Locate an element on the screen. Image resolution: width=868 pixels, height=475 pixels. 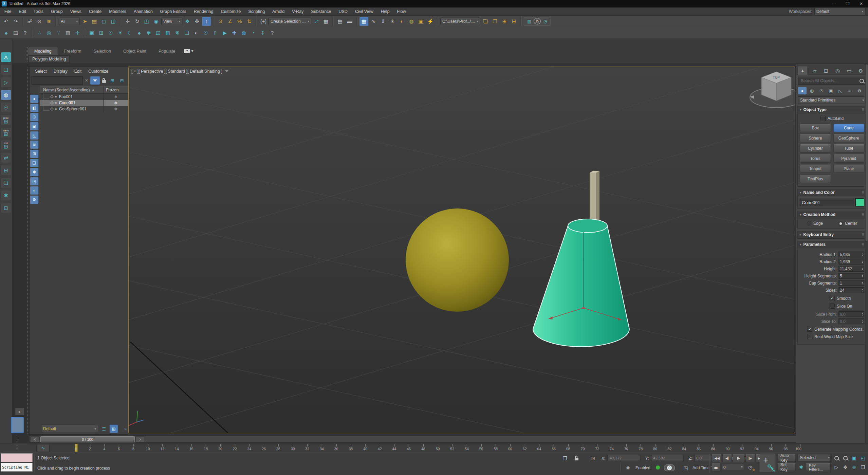
ribbon-grip is located at coordinates (27, 54).